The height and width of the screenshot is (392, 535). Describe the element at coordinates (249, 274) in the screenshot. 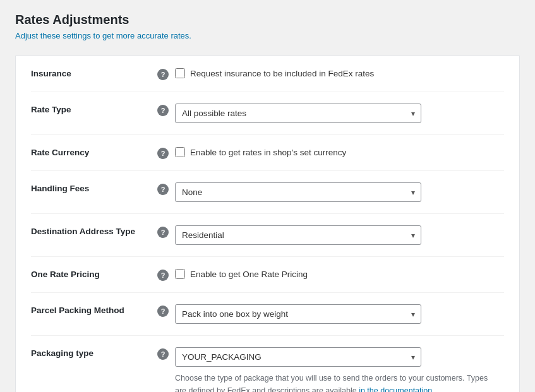

I see `checkbox-text-one_rate_pricing: Enable to get One Rate Pricing` at that location.